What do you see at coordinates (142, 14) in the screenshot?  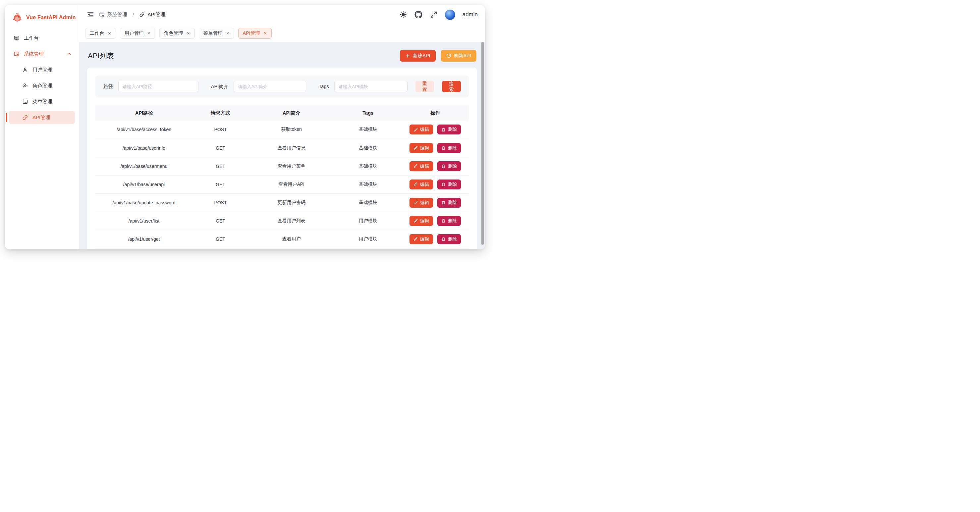 I see `link-icon` at bounding box center [142, 14].